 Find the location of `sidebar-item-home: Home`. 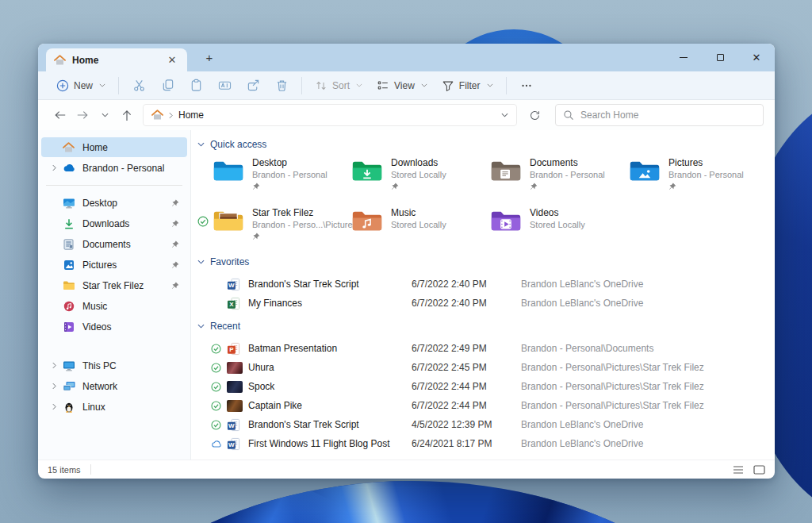

sidebar-item-home: Home is located at coordinates (114, 148).